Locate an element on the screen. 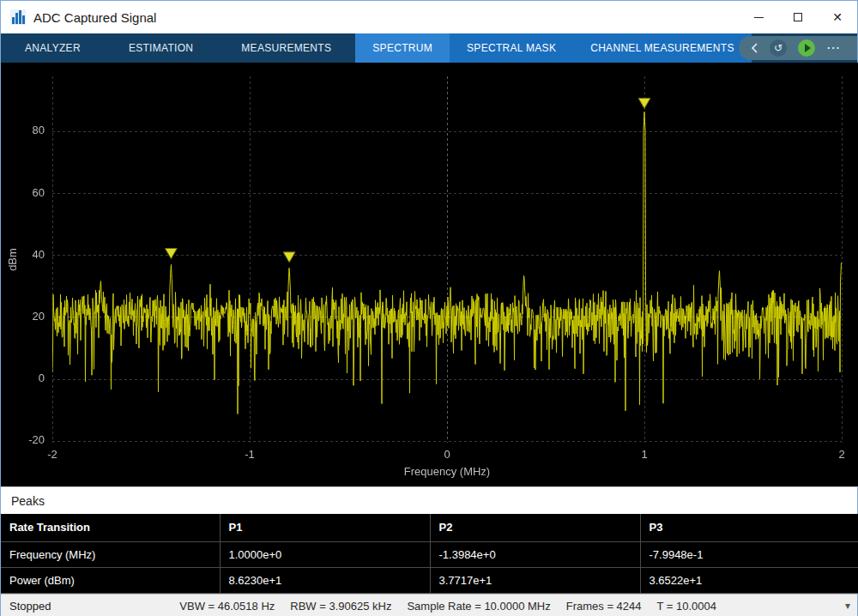 The image size is (858, 616). tab-analyzer: ANALYZER is located at coordinates (53, 48).